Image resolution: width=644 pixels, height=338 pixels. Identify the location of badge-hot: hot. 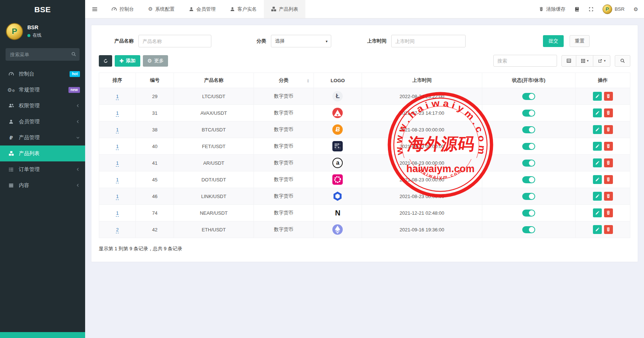
(75, 74).